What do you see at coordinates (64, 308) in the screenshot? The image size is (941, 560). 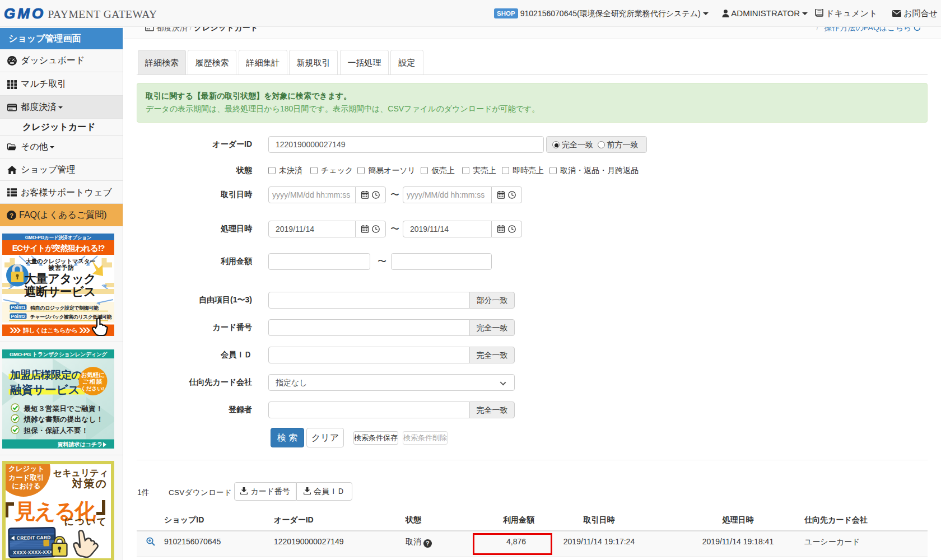 I see `svg-text: 独自のロジック設定で制御可能` at bounding box center [64, 308].